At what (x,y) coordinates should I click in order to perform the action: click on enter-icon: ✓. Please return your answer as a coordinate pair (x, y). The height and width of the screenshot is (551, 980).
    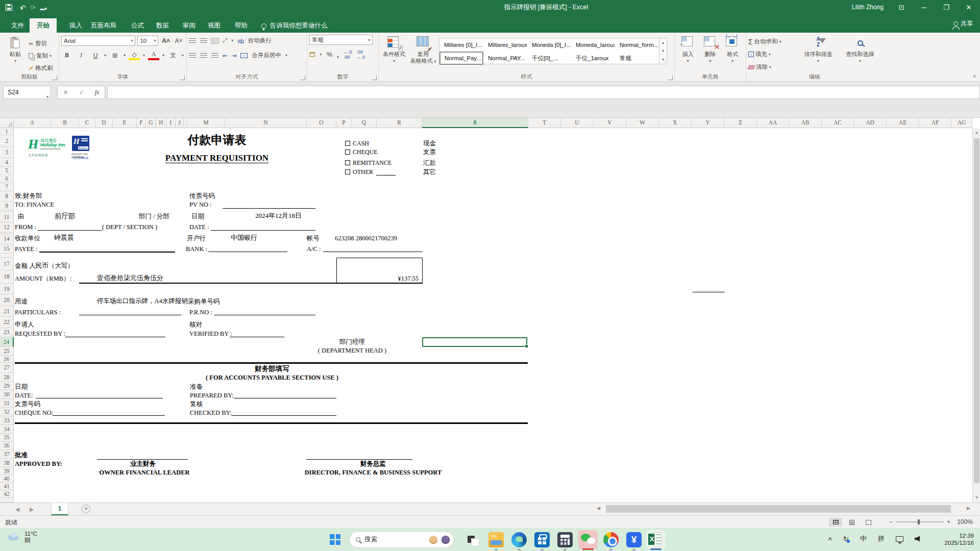
    Looking at the image, I should click on (82, 92).